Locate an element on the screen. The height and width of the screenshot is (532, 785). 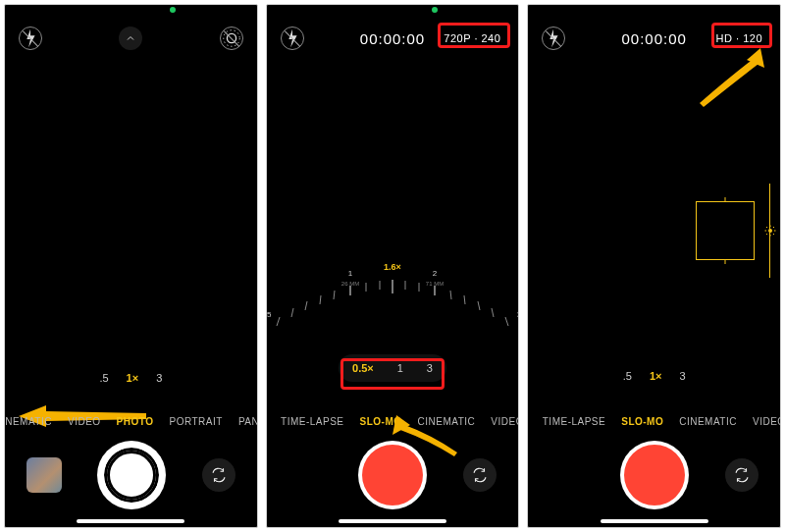
tutorial-highlight-zoom is located at coordinates (392, 374).